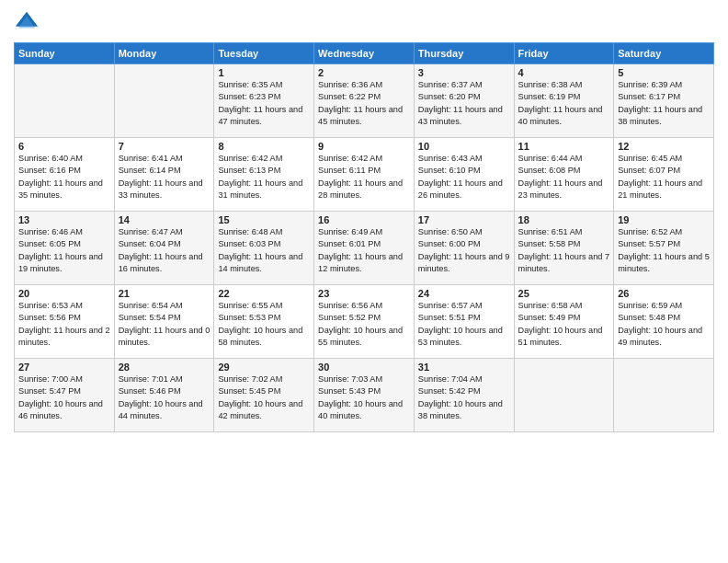  Describe the element at coordinates (463, 175) in the screenshot. I see `cell-2-5: 10Sunrise: 6:43 AMSunset: 6:10 PMDayligh…` at that location.